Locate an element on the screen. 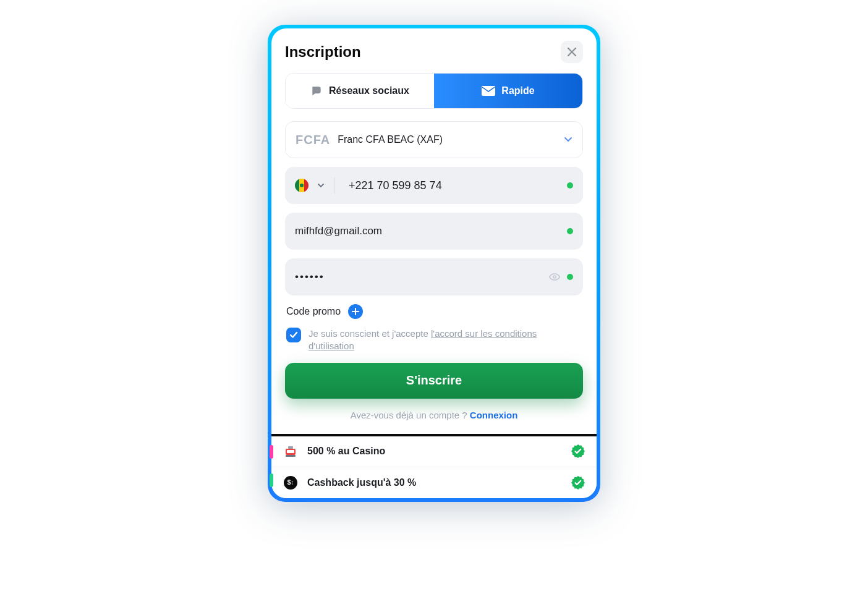  promo-add-button is located at coordinates (355, 312).